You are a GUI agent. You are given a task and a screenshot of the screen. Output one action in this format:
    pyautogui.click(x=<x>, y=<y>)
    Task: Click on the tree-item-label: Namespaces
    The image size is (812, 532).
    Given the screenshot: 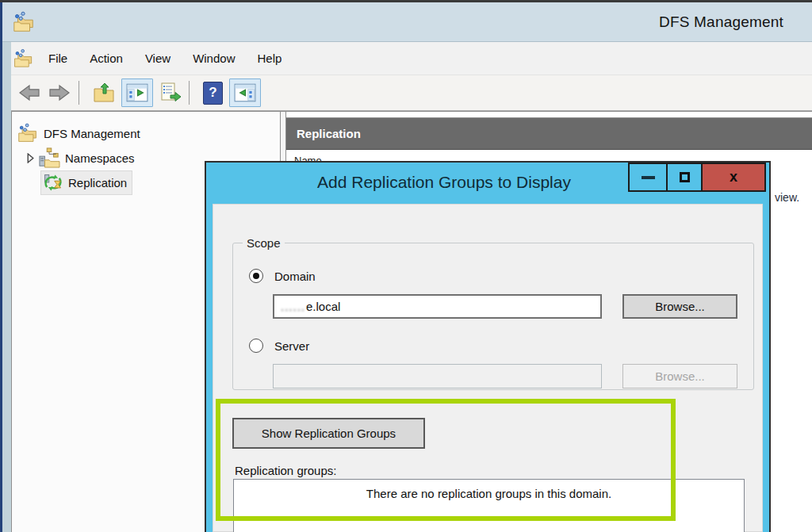 What is the action you would take?
    pyautogui.click(x=100, y=159)
    